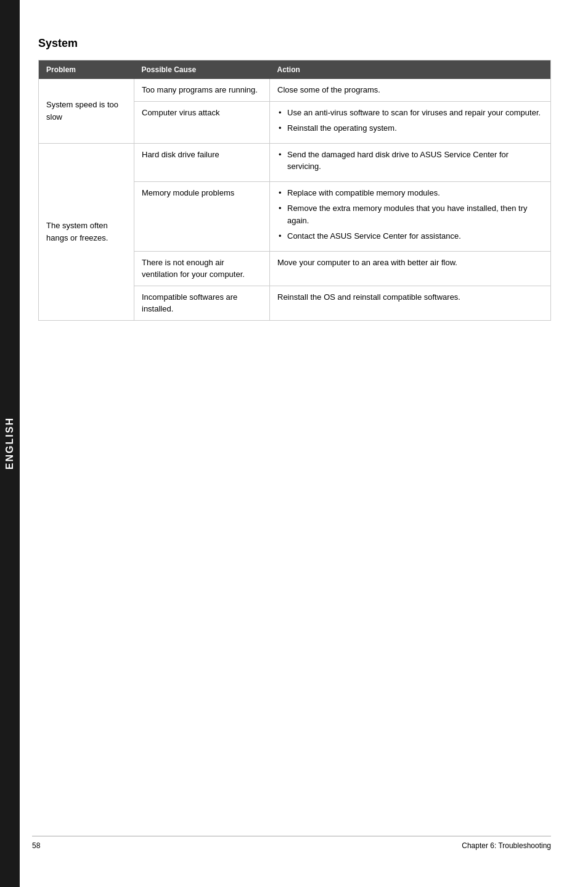 This screenshot has height=887, width=588. What do you see at coordinates (410, 303) in the screenshot?
I see `action-cell: Reinstall the OS and reinstall compatibl…` at bounding box center [410, 303].